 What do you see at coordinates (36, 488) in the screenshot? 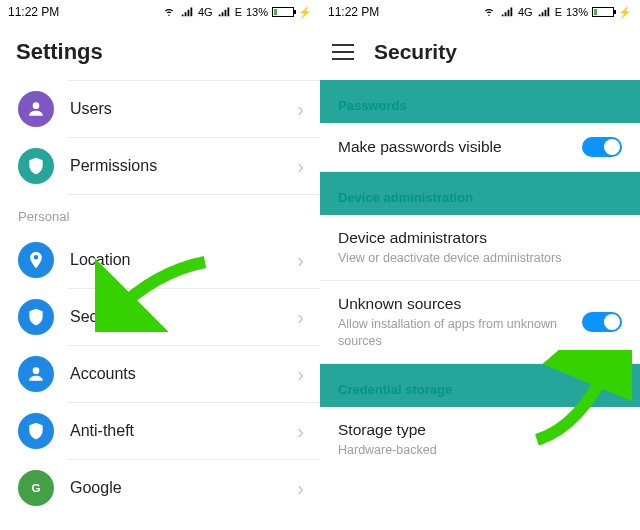
I see `svg-text: G` at bounding box center [36, 488].